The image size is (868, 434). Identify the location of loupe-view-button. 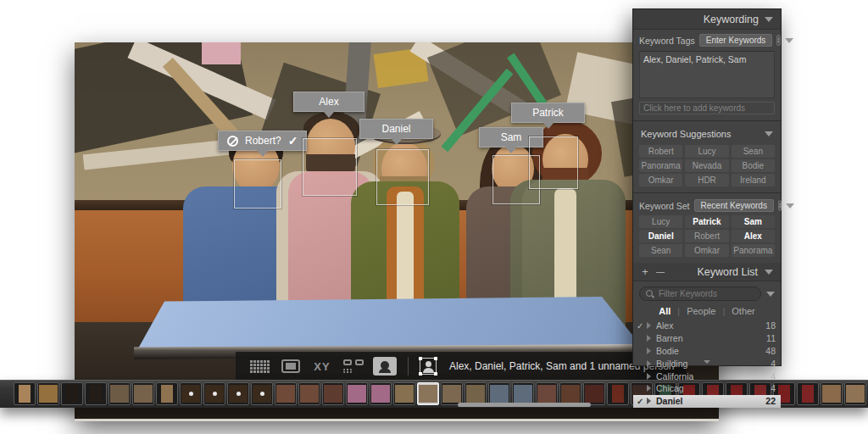
(291, 366).